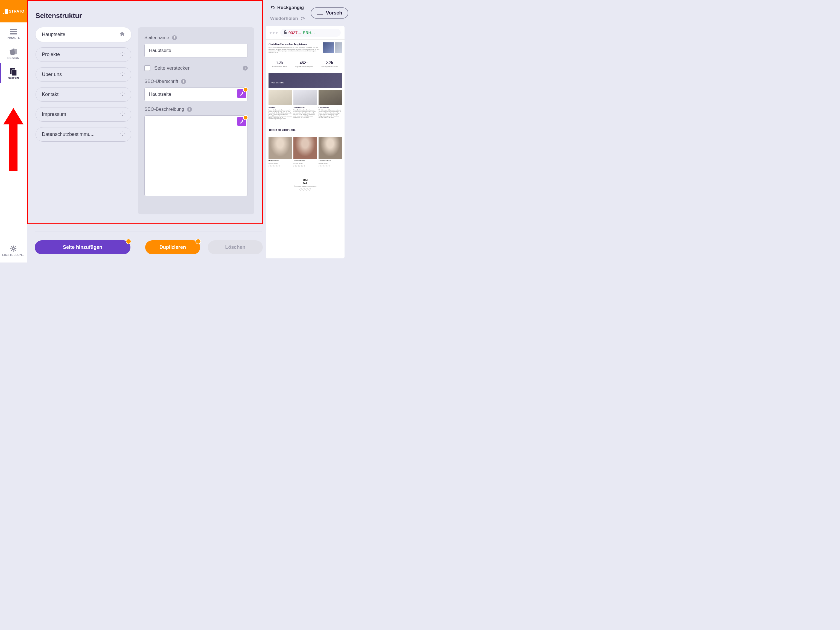 This screenshot has width=840, height=630. I want to click on preview-button: Vorsch, so click(330, 13).